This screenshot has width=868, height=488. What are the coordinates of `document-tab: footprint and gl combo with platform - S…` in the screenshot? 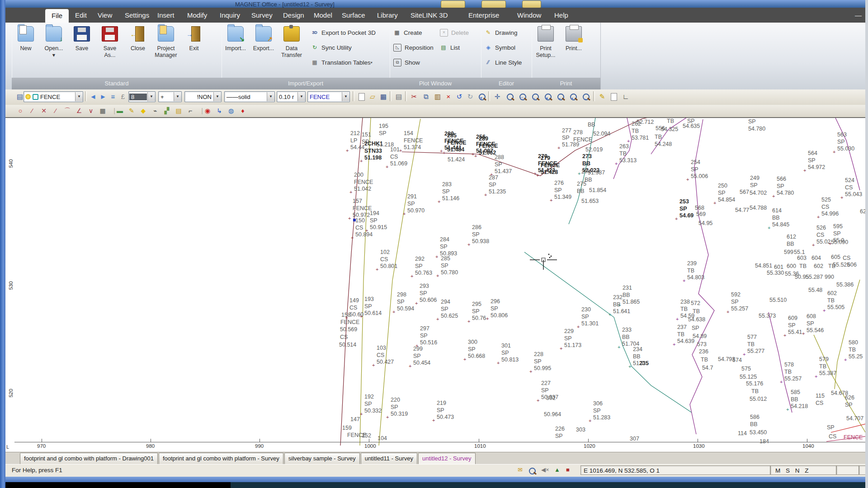 It's located at (221, 458).